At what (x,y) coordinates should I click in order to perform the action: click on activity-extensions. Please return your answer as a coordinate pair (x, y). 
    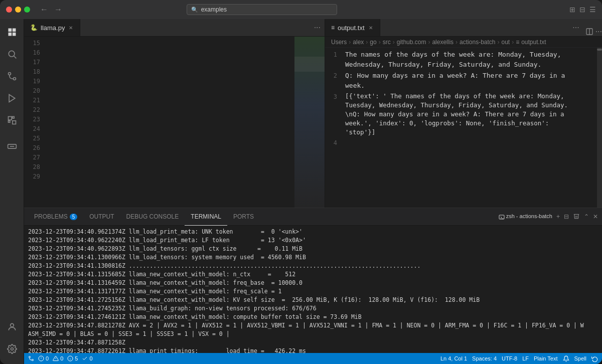
    Looking at the image, I should click on (12, 120).